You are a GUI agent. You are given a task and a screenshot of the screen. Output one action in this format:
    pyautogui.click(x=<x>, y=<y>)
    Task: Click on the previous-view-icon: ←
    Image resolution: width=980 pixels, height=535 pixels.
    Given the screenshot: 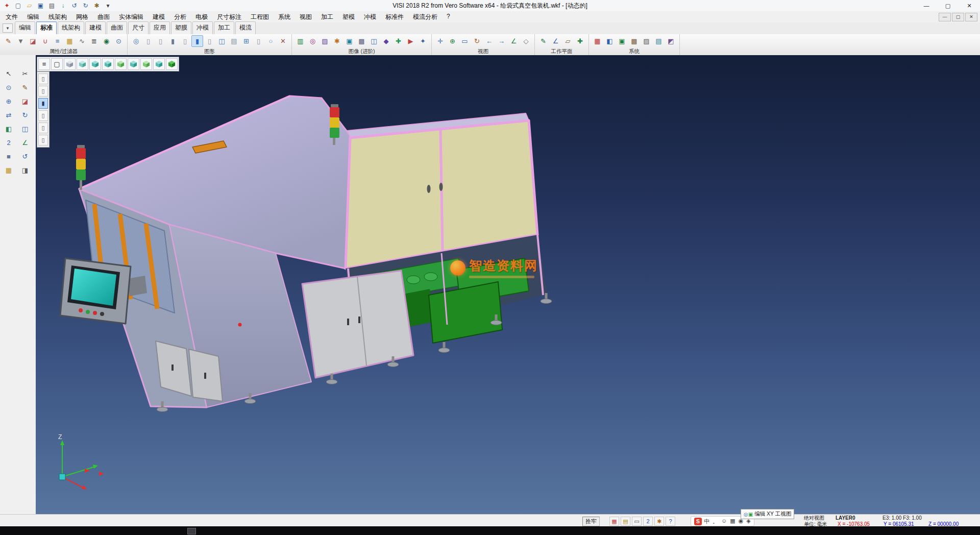 What is the action you would take?
    pyautogui.click(x=489, y=41)
    